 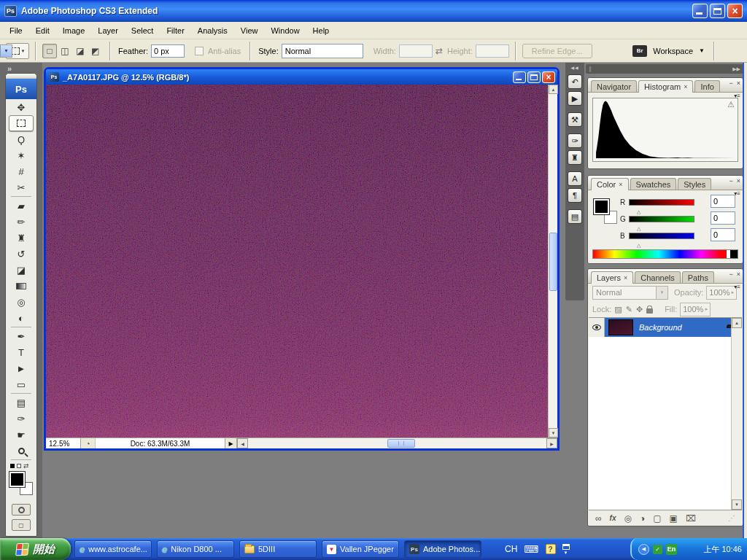 I want to click on spectrum-black, so click(x=734, y=254).